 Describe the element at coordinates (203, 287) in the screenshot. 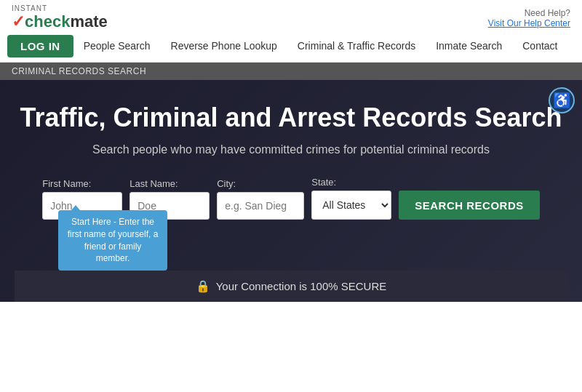

I see `lock-icon: 🔒` at that location.